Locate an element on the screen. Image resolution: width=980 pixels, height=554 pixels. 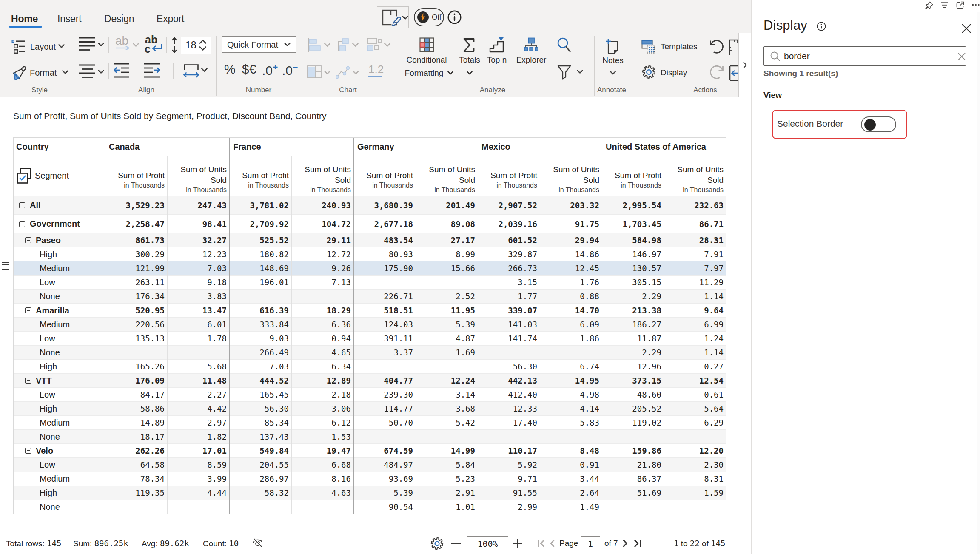
value-cell: 240.93 is located at coordinates (323, 205).